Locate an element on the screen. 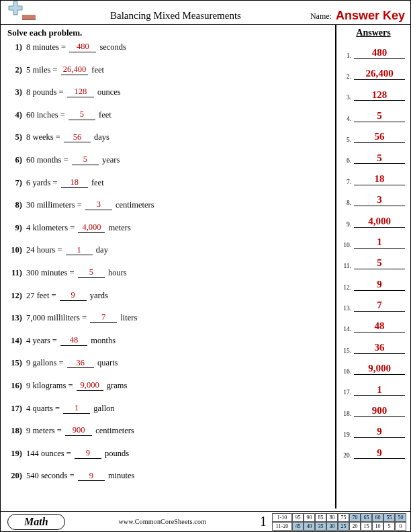  answer-blank: 26,400 is located at coordinates (75, 70).